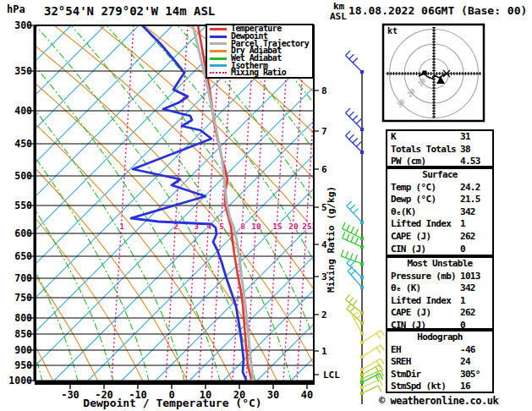 Image resolution: width=532 pixels, height=411 pixels. Describe the element at coordinates (465, 137) in the screenshot. I see `table-row-value: 31` at that location.